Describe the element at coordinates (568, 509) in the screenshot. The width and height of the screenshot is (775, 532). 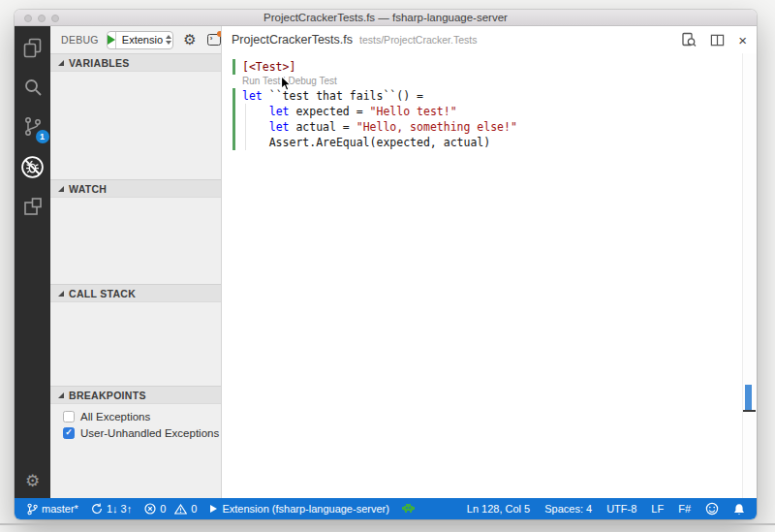
I see `indentation-status: Spaces: 4` at that location.